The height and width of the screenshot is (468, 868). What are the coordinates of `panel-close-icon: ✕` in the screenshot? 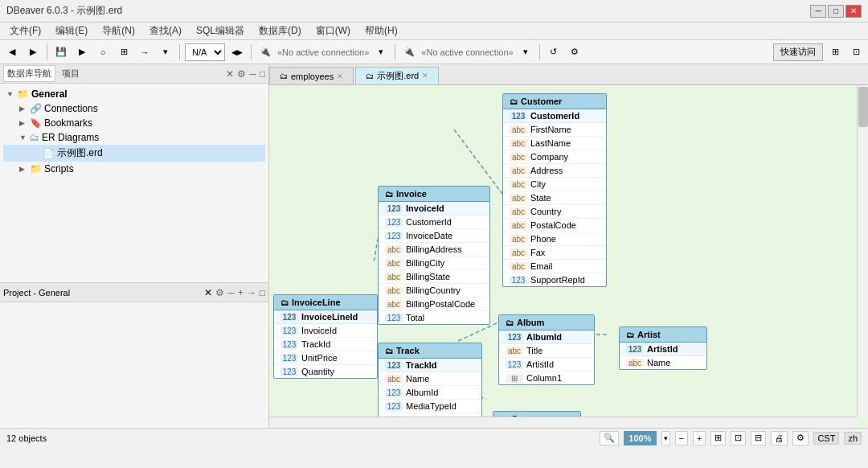 It's located at (230, 74).